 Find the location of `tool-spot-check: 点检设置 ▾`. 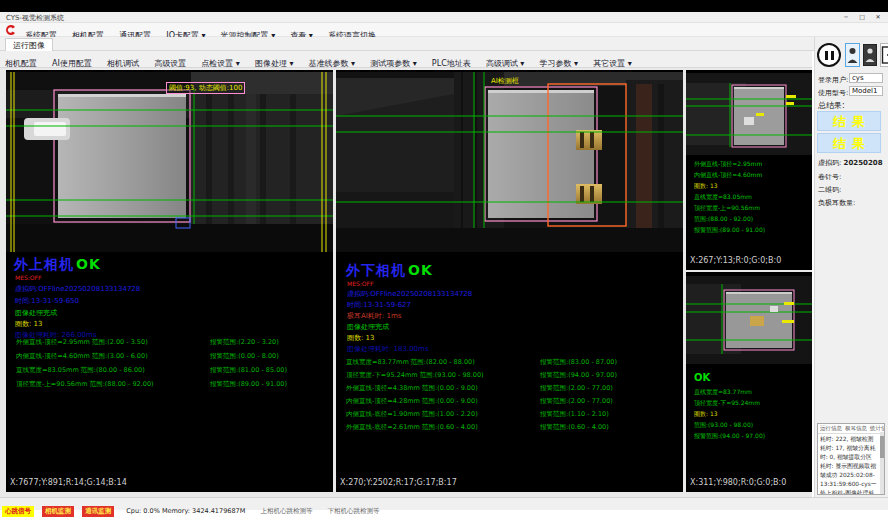

tool-spot-check: 点检设置 ▾ is located at coordinates (220, 62).